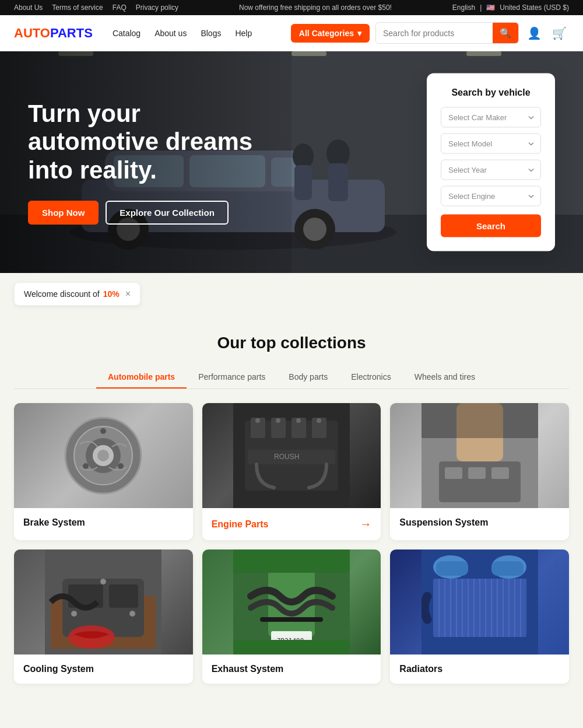  What do you see at coordinates (104, 617) in the screenshot?
I see `card-cooling-system: Cooling System` at bounding box center [104, 617].